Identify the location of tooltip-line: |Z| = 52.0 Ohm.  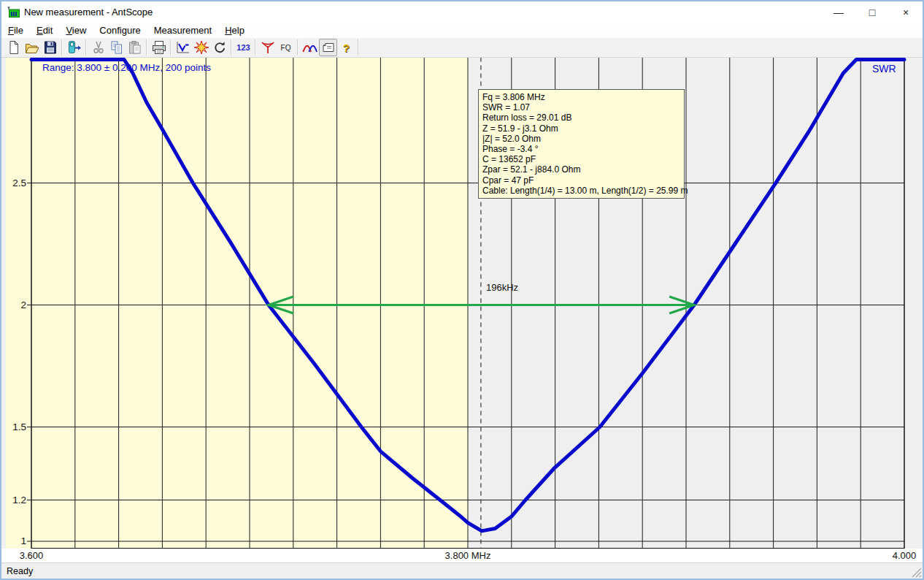
(581, 139).